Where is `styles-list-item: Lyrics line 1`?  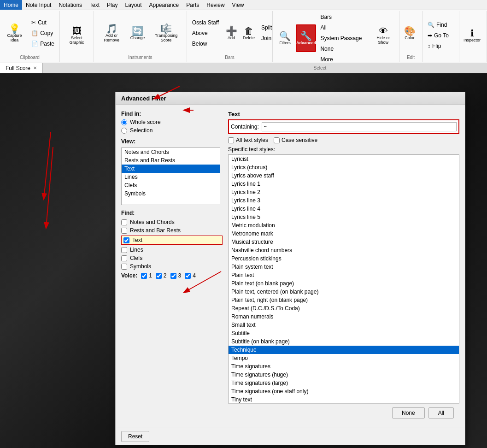 styles-list-item: Lyrics line 1 is located at coordinates (344, 184).